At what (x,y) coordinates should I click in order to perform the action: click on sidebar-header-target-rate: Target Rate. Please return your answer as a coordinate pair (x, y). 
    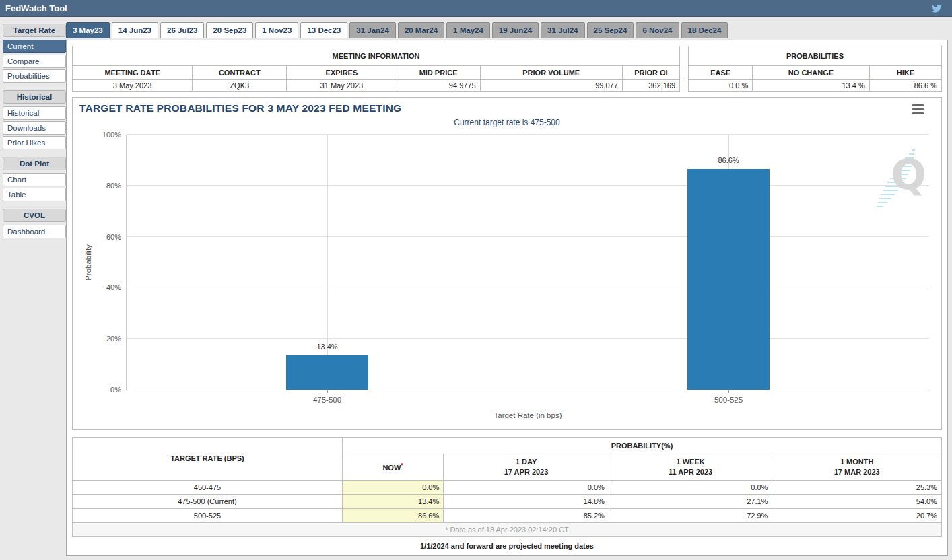
    Looking at the image, I should click on (34, 30).